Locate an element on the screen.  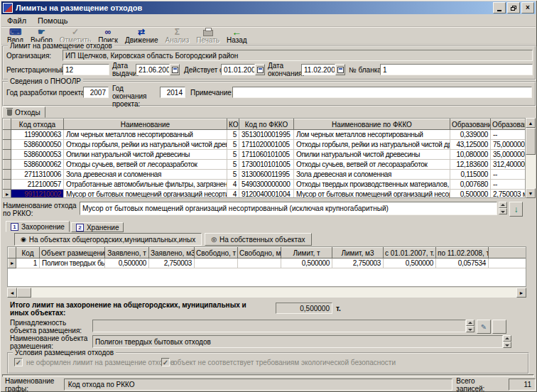
minimize-button is located at coordinates (499, 8).